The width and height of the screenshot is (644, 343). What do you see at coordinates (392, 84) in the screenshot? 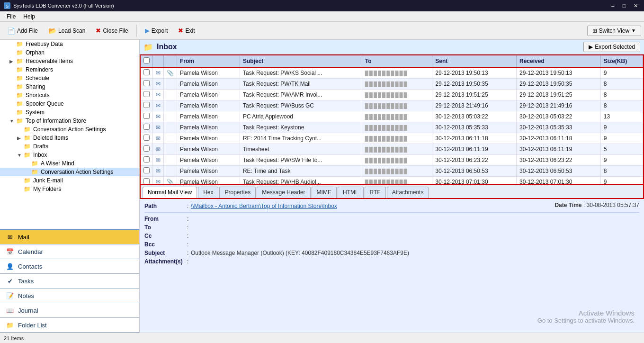
I see `email-row: ✉ Pamela Wilson Task Request: PW/TK Mail…` at bounding box center [392, 84].